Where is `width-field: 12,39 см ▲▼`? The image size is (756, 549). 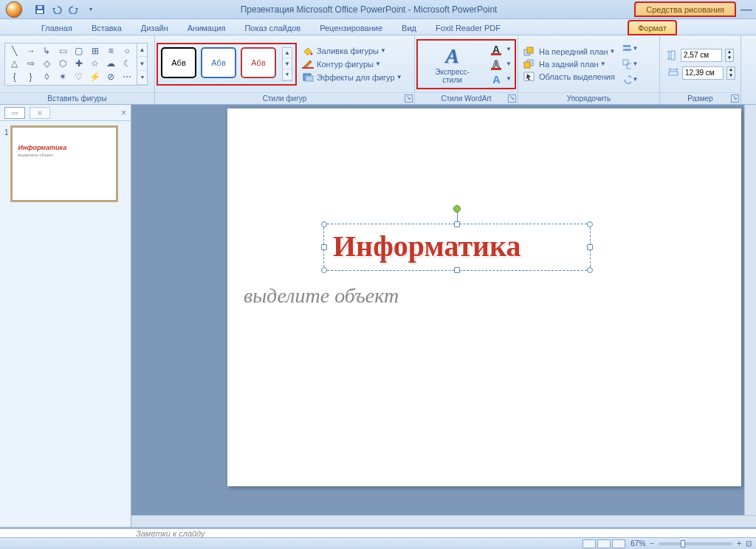
width-field: 12,39 см ▲▼ is located at coordinates (701, 73).